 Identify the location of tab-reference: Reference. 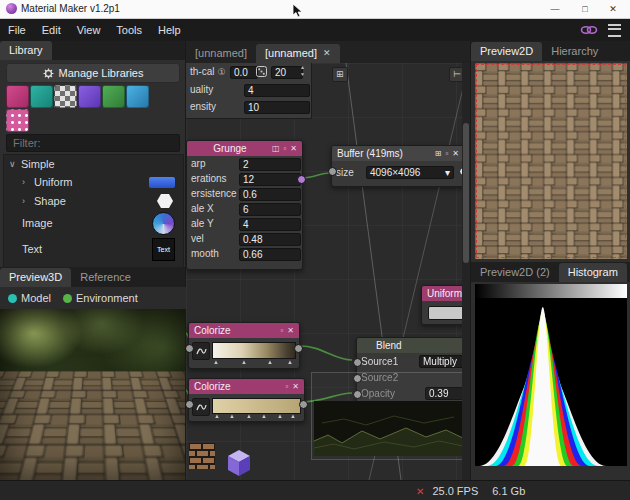
(106, 278).